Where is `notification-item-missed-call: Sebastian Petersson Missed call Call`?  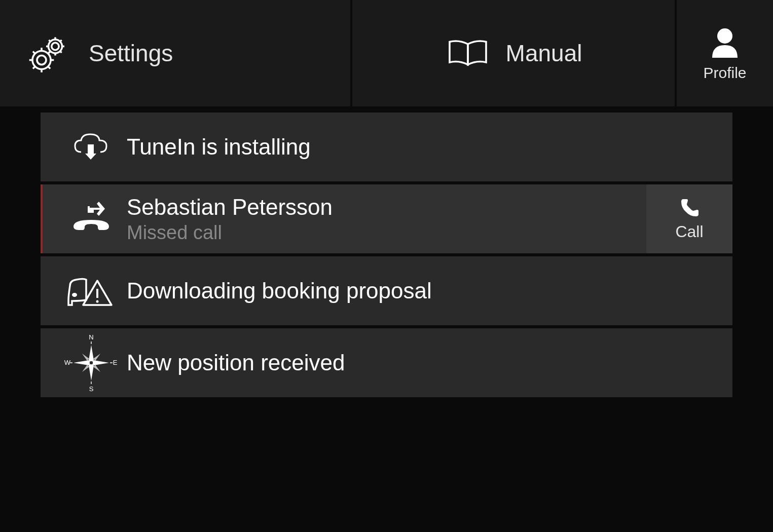
notification-item-missed-call: Sebastian Petersson Missed call Call is located at coordinates (386, 219).